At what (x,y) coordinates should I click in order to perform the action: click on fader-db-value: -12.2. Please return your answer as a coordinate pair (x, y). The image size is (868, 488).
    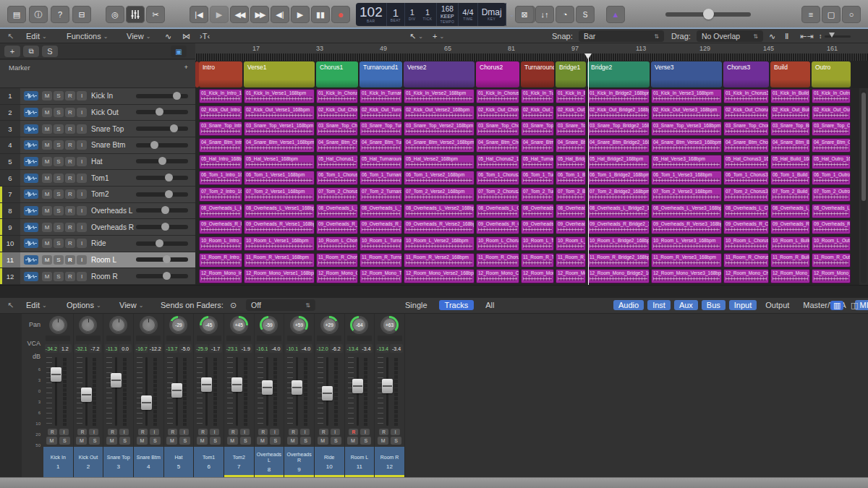
    Looking at the image, I should click on (156, 348).